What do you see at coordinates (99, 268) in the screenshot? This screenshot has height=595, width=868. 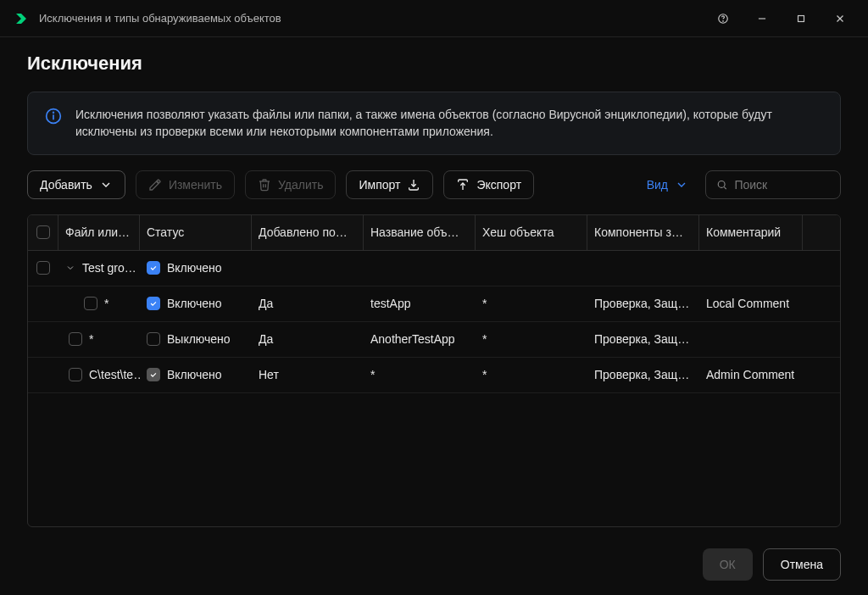 I see `group-toggle: Test gro…` at bounding box center [99, 268].